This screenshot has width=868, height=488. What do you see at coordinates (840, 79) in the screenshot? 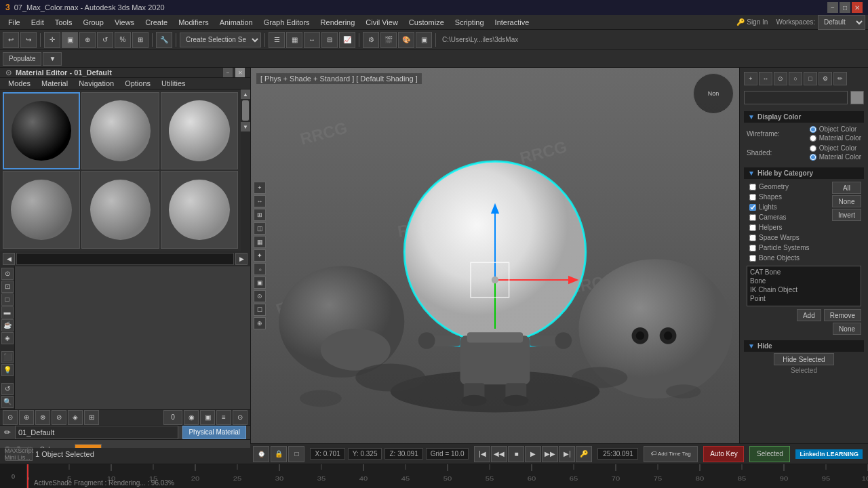
I see `rp-pencil-btn: ✏` at bounding box center [840, 79].